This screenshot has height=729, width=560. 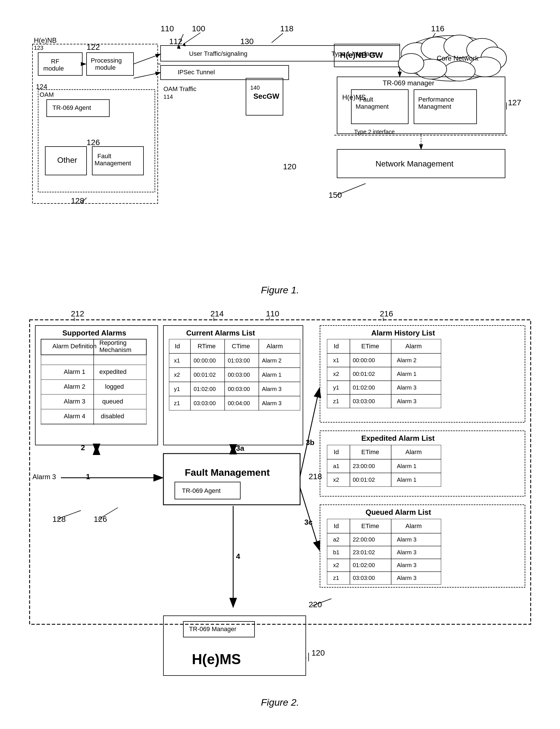 I want to click on qa-r4-id: z1, so click(x=336, y=578).